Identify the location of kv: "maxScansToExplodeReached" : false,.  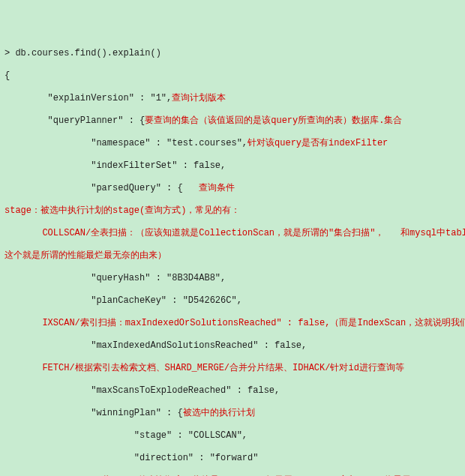
(185, 391).